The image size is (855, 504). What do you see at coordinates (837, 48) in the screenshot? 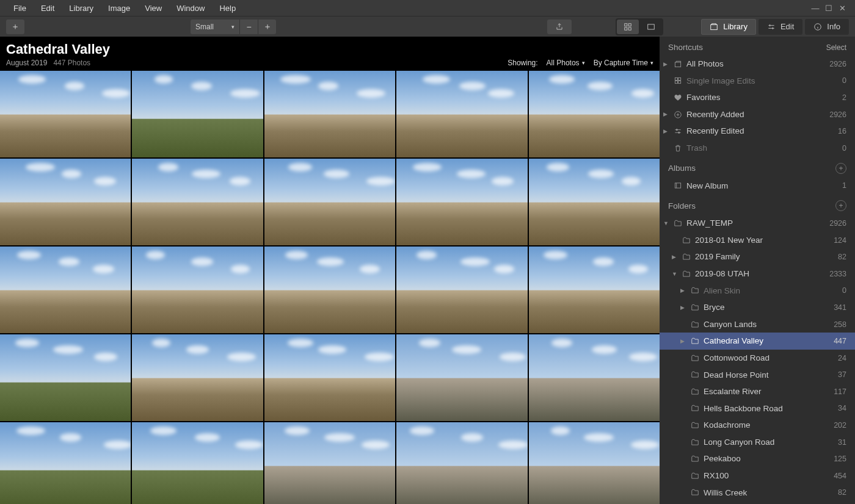
I see `select-button: Select` at bounding box center [837, 48].